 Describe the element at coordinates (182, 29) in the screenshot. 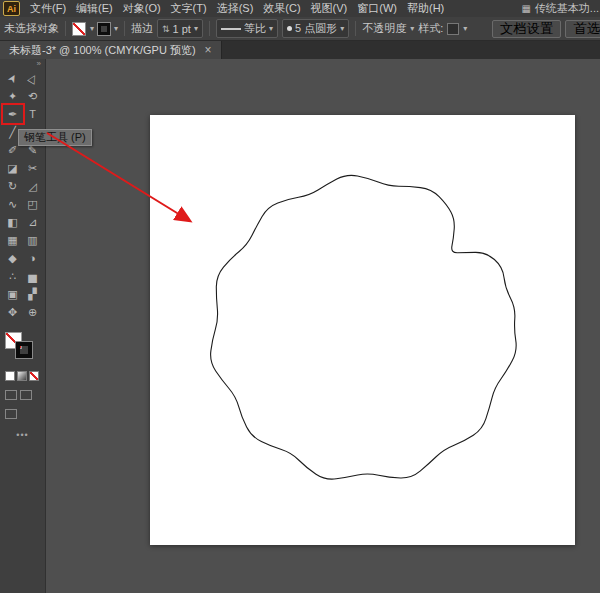

I see `stroke-weight-value: 1 pt` at that location.